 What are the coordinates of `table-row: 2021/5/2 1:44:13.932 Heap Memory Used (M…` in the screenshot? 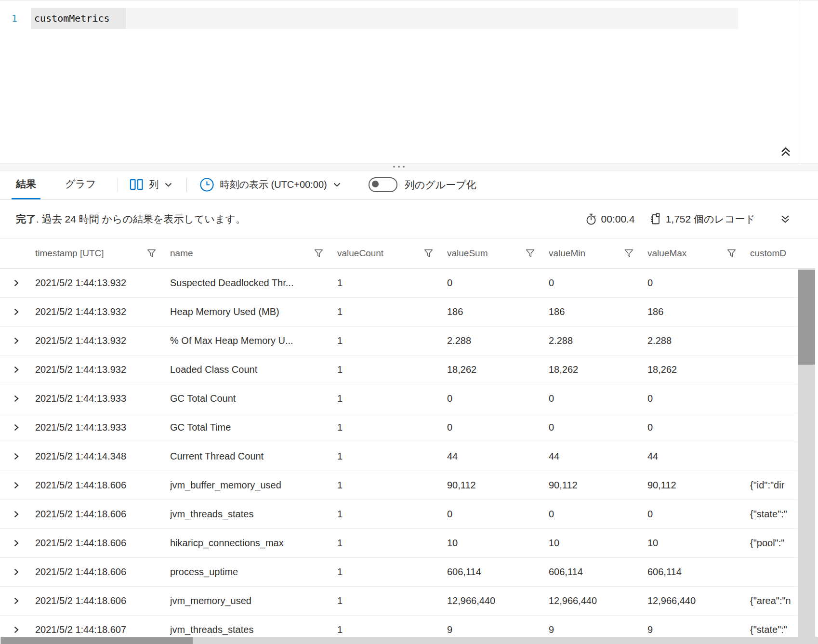 It's located at (399, 312).